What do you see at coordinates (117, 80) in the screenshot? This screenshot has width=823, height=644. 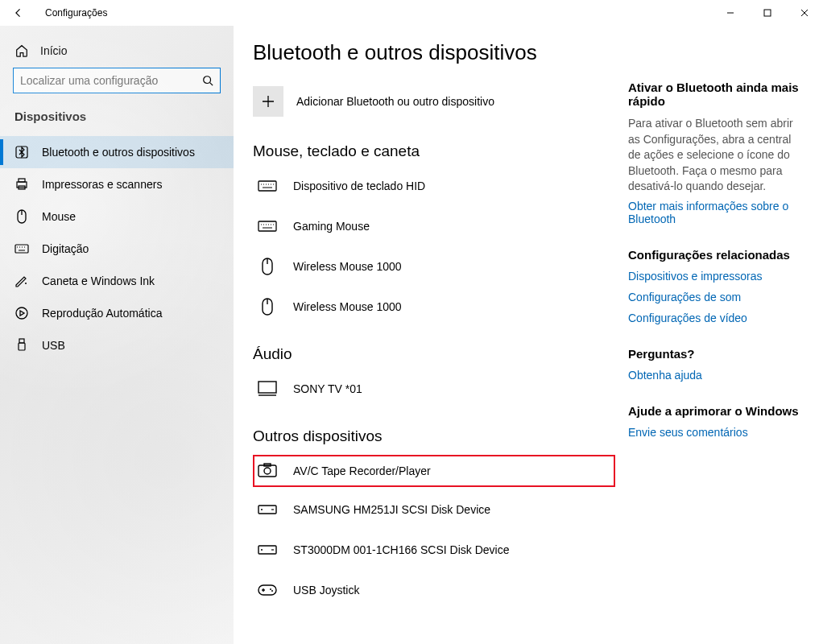 I see `search-box` at bounding box center [117, 80].